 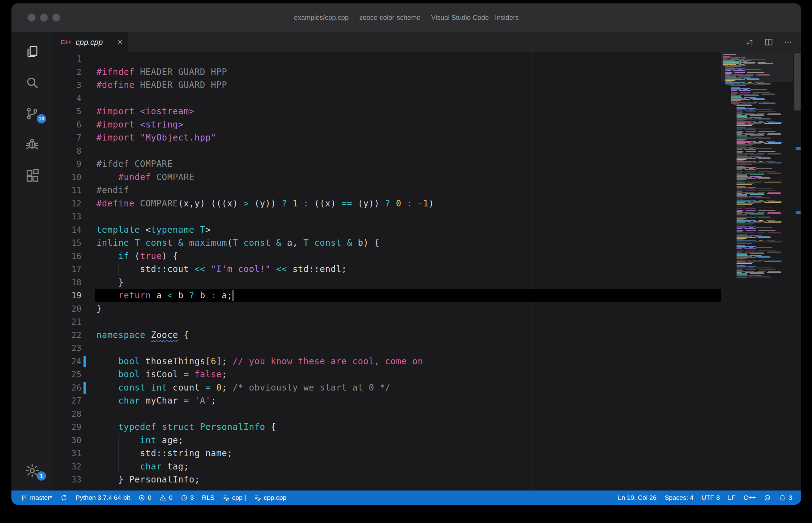 What do you see at coordinates (427, 467) in the screenshot?
I see `code-line: 32 char tag;` at bounding box center [427, 467].